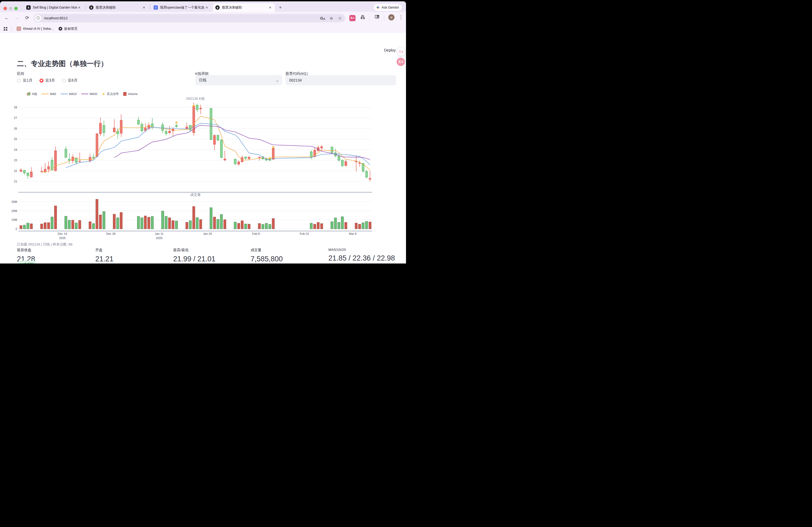 The height and width of the screenshot is (527, 812). What do you see at coordinates (16, 171) in the screenshot?
I see `svg-text: 22` at bounding box center [16, 171].